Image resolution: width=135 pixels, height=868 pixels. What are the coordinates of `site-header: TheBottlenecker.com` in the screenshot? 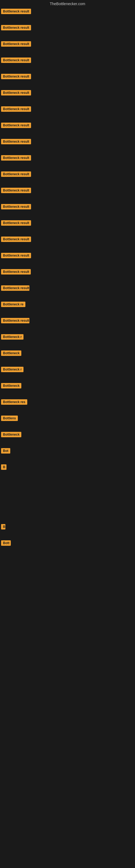 It's located at (68, 3).